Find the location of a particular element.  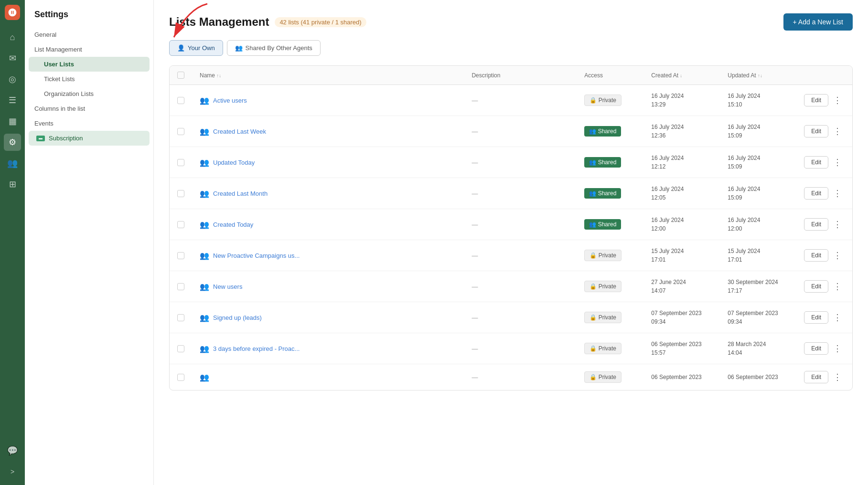

contacts-nav-icon: ◎ is located at coordinates (12, 79).